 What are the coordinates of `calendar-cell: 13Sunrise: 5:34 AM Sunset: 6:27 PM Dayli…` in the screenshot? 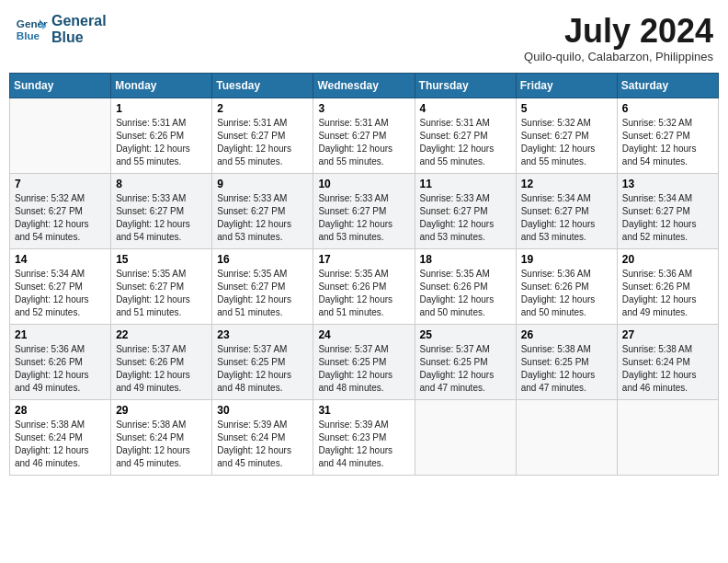 It's located at (667, 211).